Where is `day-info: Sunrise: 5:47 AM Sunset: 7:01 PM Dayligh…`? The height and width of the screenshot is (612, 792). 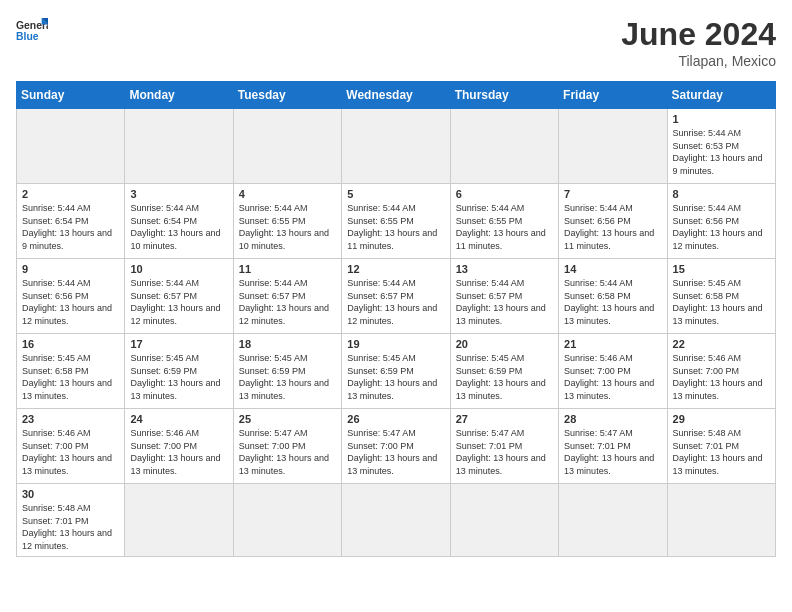 day-info: Sunrise: 5:47 AM Sunset: 7:01 PM Dayligh… is located at coordinates (612, 452).